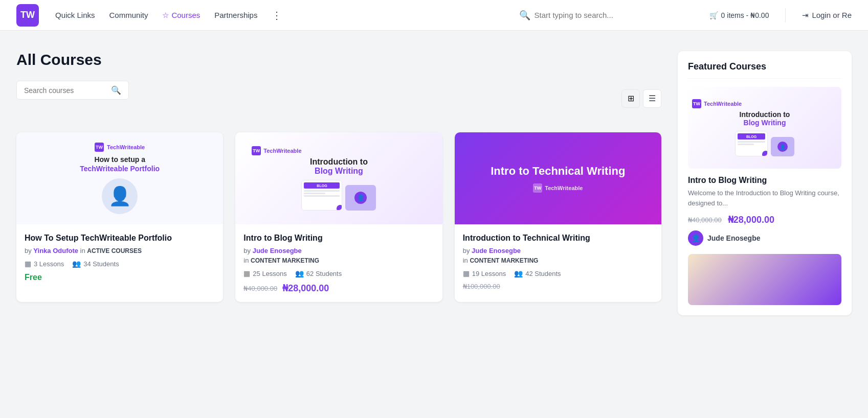 This screenshot has height=418, width=868. Describe the element at coordinates (339, 98) in the screenshot. I see `search-view-row: 🔍 ⊞ ☰` at that location.